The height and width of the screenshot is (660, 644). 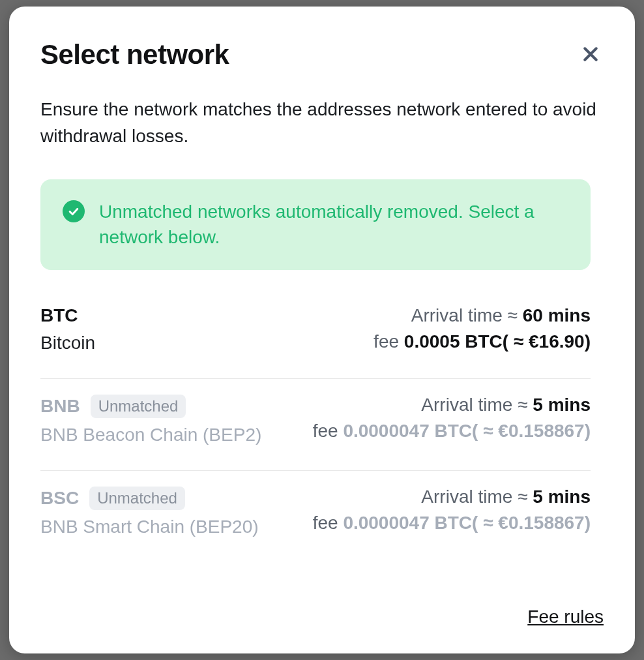 What do you see at coordinates (482, 329) in the screenshot?
I see `network-right: Arrival time ≈ 60 mins fee 0.0005 BTC( ≈…` at bounding box center [482, 329].